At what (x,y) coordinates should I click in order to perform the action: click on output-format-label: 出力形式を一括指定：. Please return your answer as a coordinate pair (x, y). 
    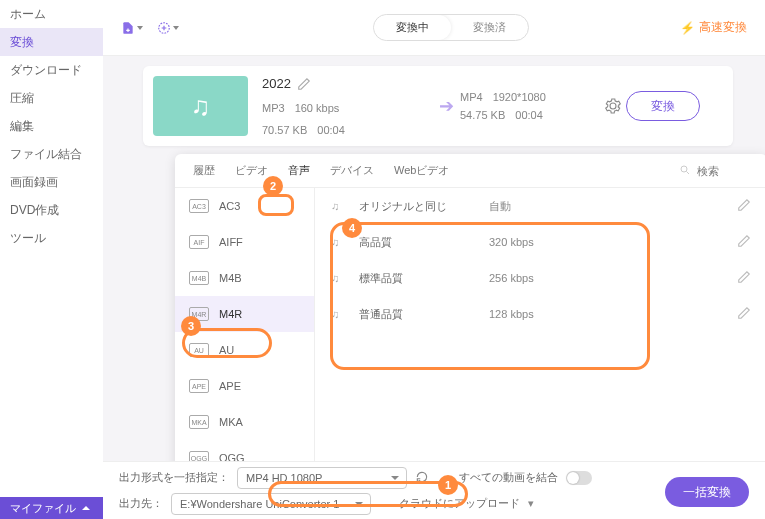
    Looking at the image, I should click on (174, 478).